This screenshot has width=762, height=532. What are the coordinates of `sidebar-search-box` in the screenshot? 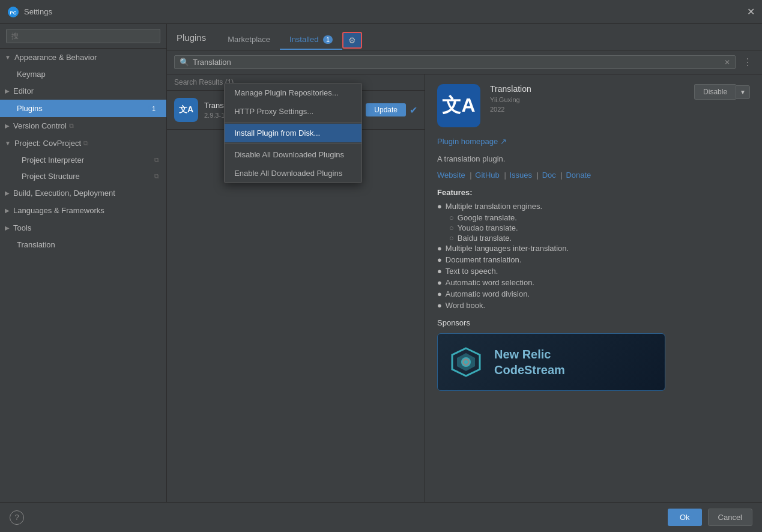 It's located at (83, 36).